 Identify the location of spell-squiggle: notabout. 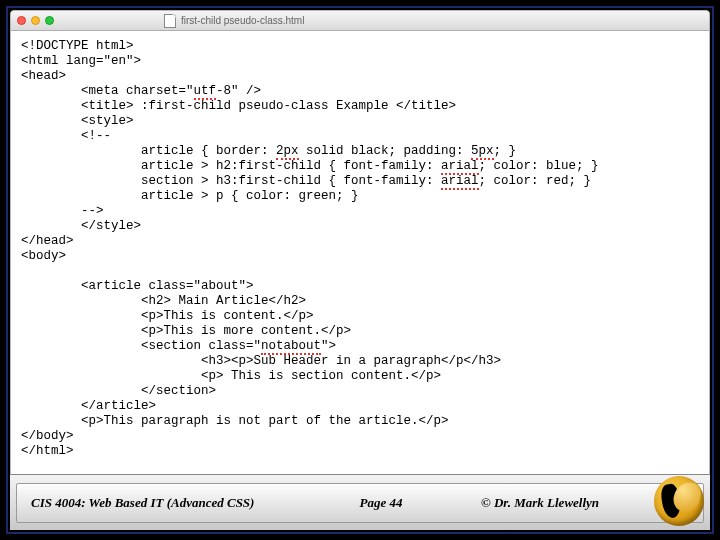
(291, 347).